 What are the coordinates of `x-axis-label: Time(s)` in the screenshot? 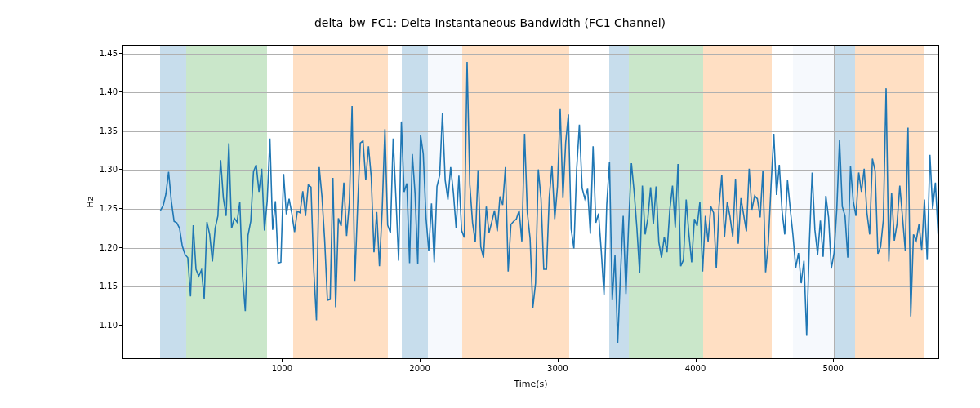 It's located at (531, 384).